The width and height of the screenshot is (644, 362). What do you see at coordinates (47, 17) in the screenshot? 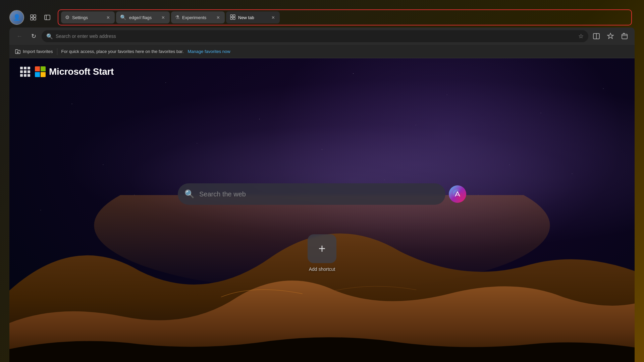
I see `sidebar-toggle-button` at bounding box center [47, 17].